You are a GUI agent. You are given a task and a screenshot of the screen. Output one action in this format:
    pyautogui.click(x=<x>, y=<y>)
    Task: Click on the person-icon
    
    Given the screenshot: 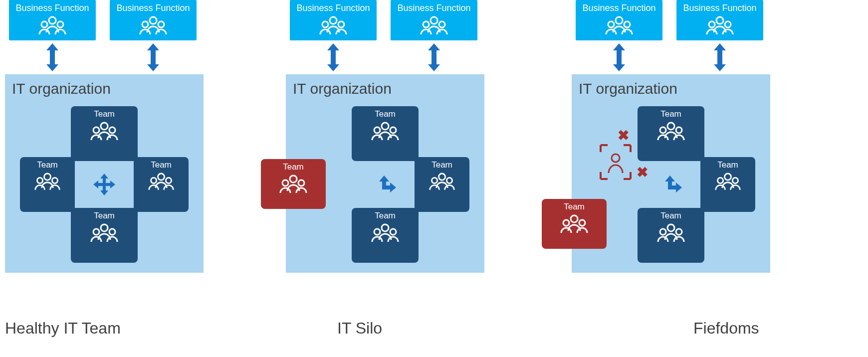 What is the action you would take?
    pyautogui.click(x=616, y=163)
    